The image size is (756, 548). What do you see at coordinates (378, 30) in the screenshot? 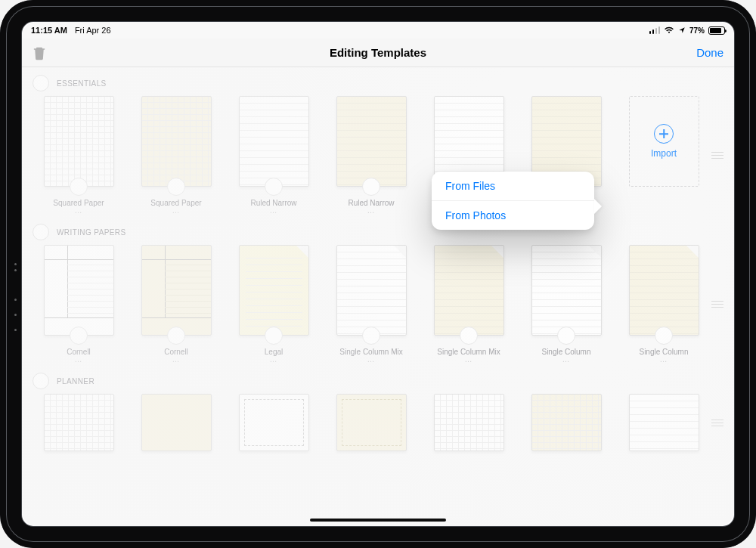
I see `status-bar: 11:15 AM Fri Apr 26 77%` at bounding box center [378, 30].